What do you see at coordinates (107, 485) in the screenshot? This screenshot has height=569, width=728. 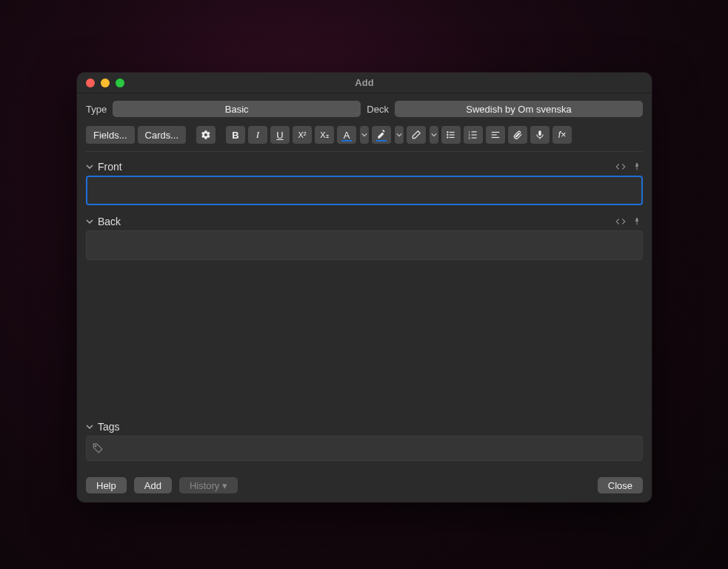 I see `help-button: Help` at bounding box center [107, 485].